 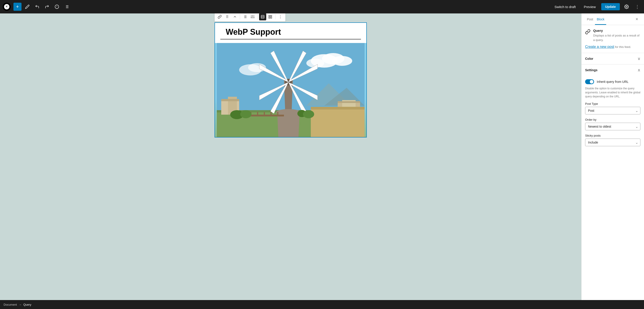 I want to click on order-by-select-wrapper: Newest to oldest Oldest to newest A → Z …, so click(x=613, y=126).